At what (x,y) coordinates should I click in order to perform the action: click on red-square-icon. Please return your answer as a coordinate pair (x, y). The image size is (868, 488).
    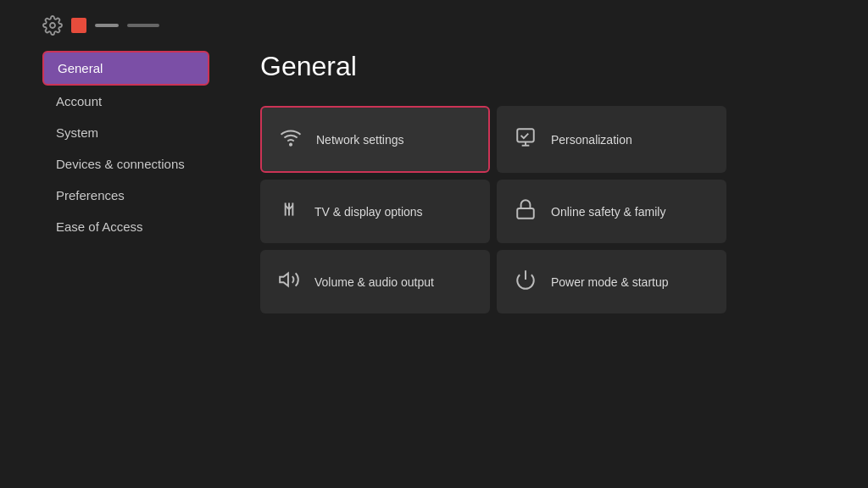
    Looking at the image, I should click on (79, 25).